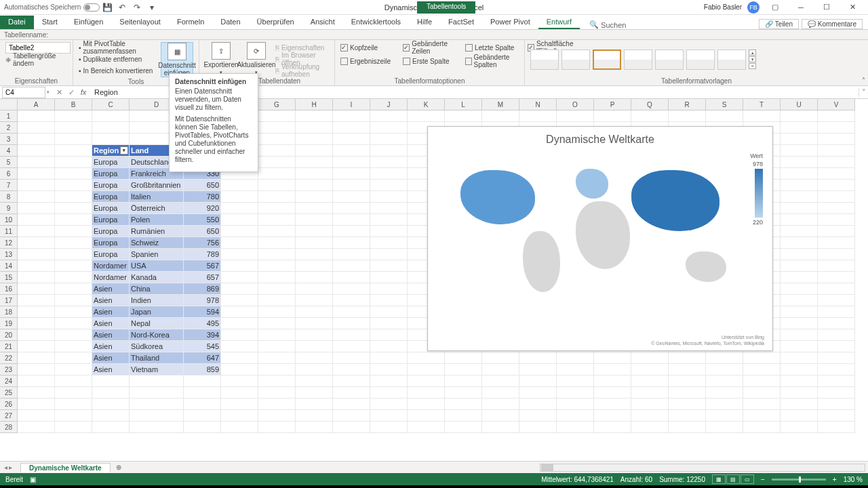 Image resolution: width=868 pixels, height=488 pixels. What do you see at coordinates (157, 232) in the screenshot?
I see `cell: Rumänien` at bounding box center [157, 232].